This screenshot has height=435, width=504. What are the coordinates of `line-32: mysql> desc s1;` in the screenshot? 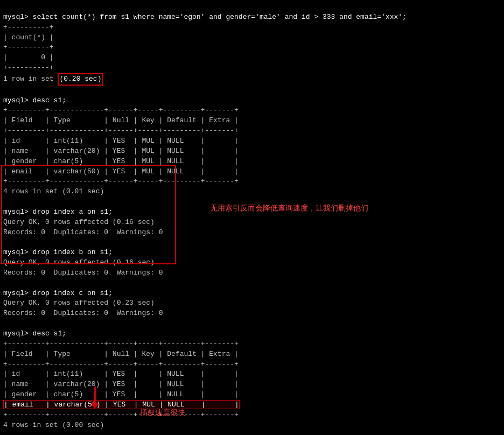 It's located at (34, 334).